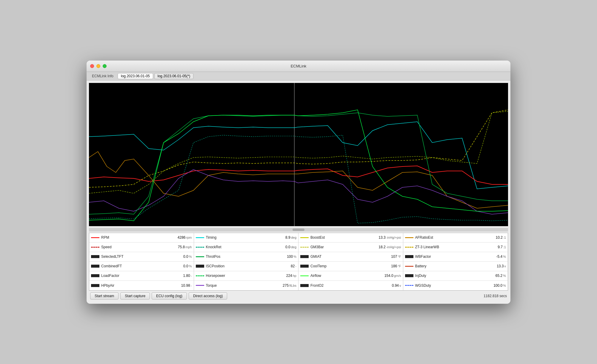  I want to click on list-item: Timing 8.9 deg, so click(246, 238).